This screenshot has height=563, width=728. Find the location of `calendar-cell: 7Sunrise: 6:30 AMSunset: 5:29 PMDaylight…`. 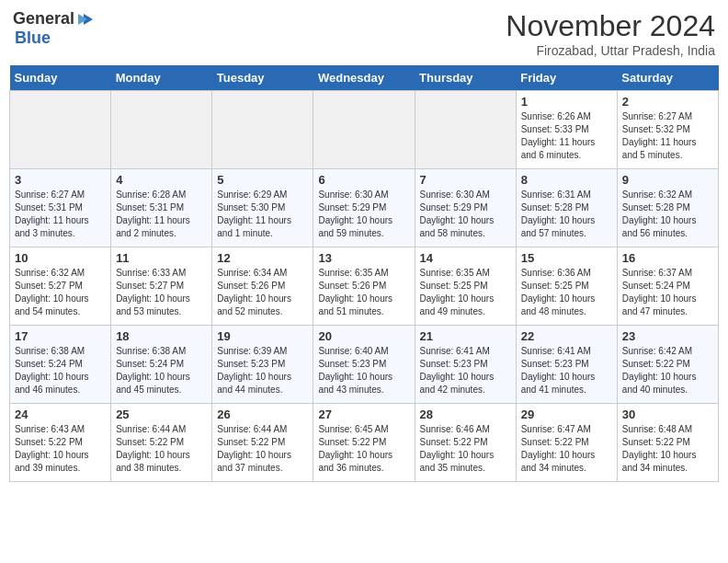

calendar-cell: 7Sunrise: 6:30 AMSunset: 5:29 PMDaylight… is located at coordinates (465, 208).